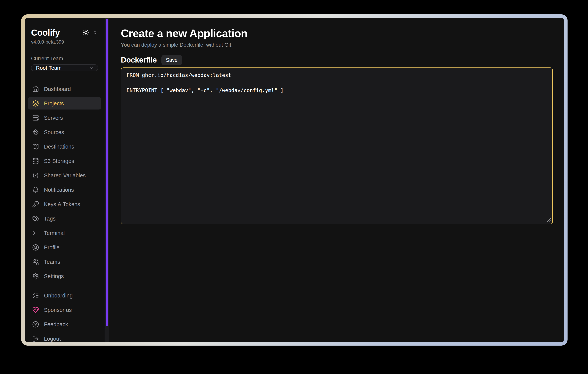  I want to click on variable-icon, so click(36, 175).